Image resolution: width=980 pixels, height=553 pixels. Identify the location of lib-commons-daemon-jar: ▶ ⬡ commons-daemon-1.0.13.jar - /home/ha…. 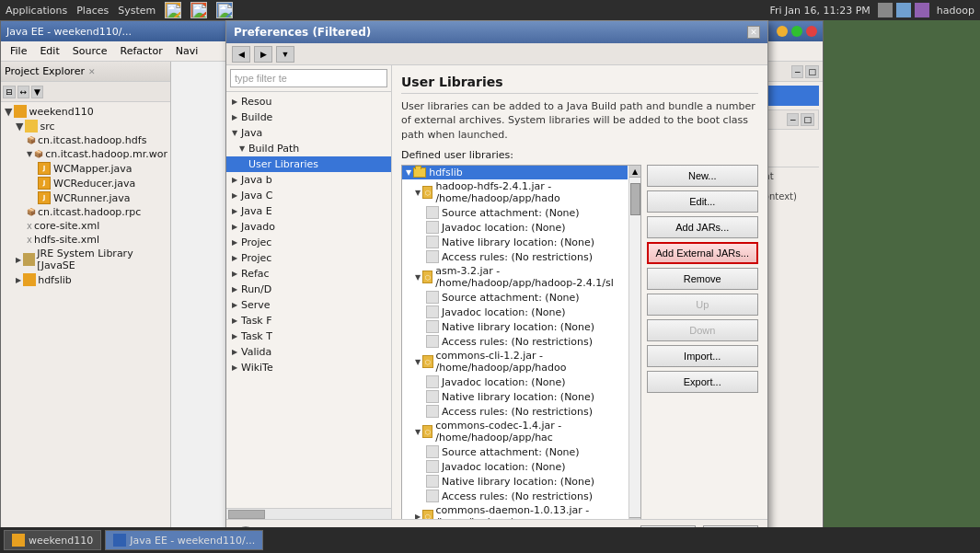
(515, 512).